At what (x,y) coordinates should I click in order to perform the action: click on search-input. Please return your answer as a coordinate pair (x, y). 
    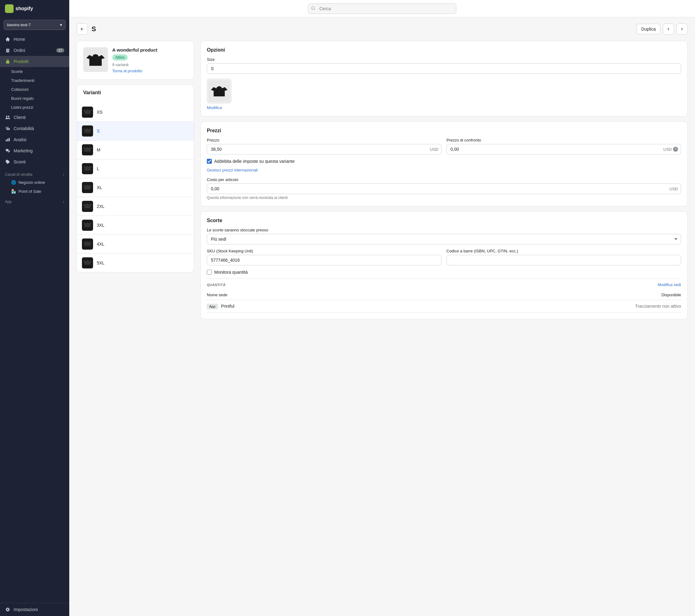
    Looking at the image, I should click on (382, 9).